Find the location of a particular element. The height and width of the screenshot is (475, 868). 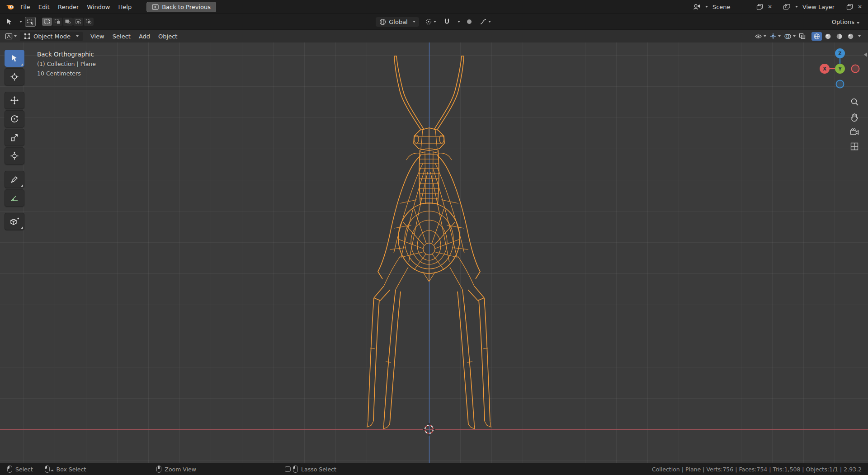

menu-select: Select is located at coordinates (122, 36).